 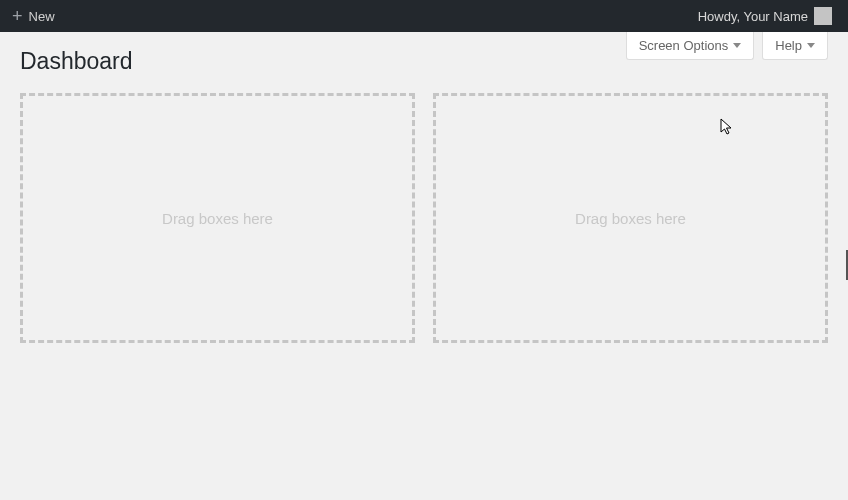 I want to click on screen-options-button: Screen Options, so click(x=690, y=46).